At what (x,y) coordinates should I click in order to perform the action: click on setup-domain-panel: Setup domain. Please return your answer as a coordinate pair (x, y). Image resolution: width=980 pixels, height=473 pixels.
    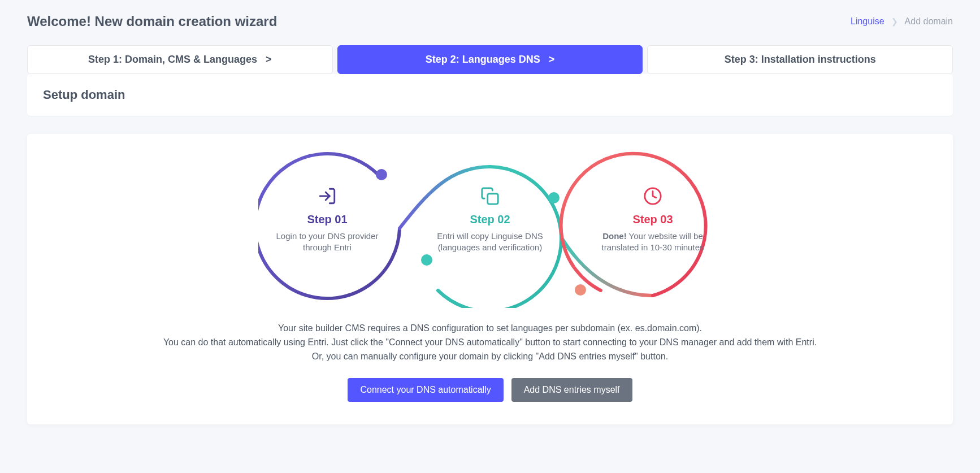
    Looking at the image, I should click on (490, 95).